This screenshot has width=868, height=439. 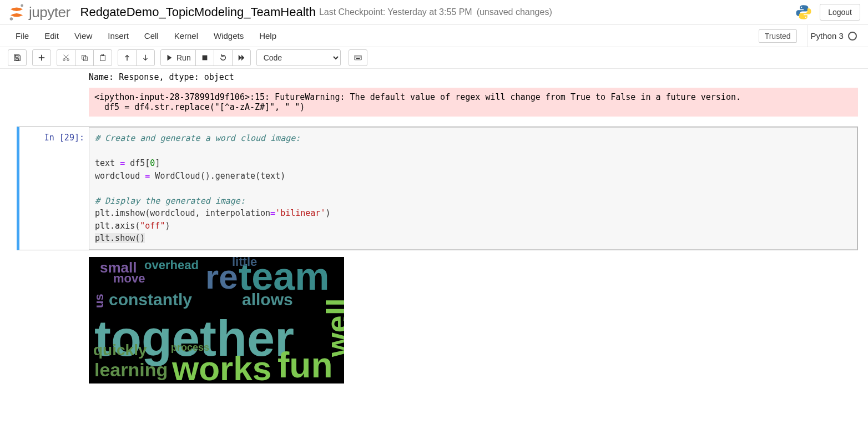 What do you see at coordinates (178, 58) in the screenshot?
I see `run-button: Run` at bounding box center [178, 58].